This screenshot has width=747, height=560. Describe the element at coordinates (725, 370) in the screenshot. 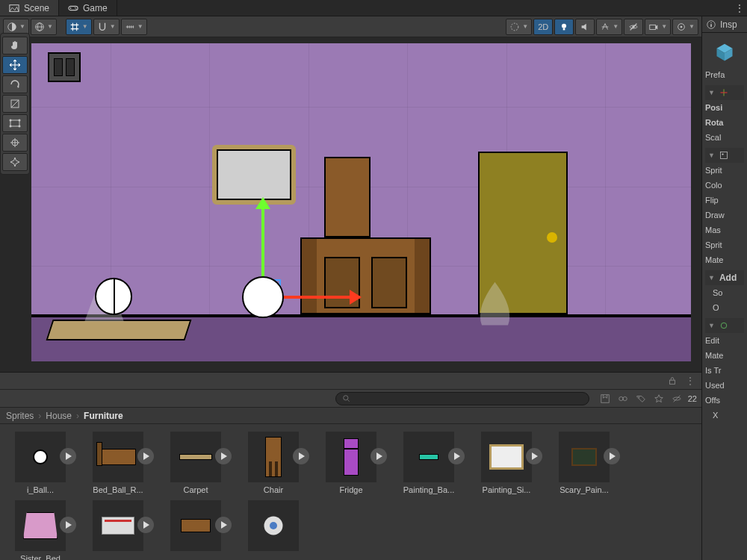

I see `istrigger-row: Is Tr` at that location.